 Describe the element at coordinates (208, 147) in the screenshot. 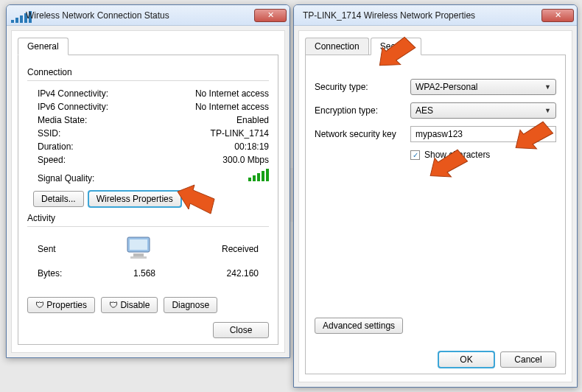

I see `duration-value: 00:18:19` at that location.